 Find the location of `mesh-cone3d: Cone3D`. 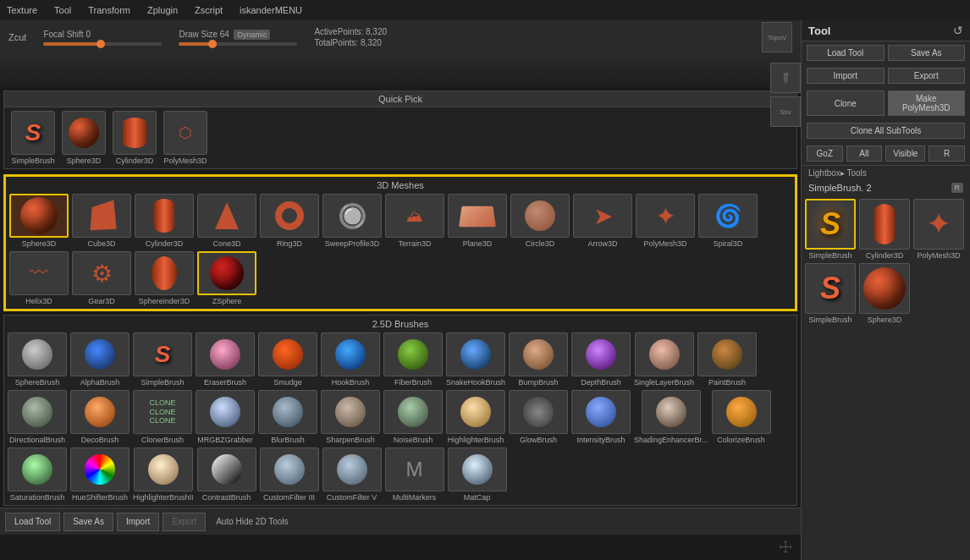

mesh-cone3d: Cone3D is located at coordinates (227, 221).